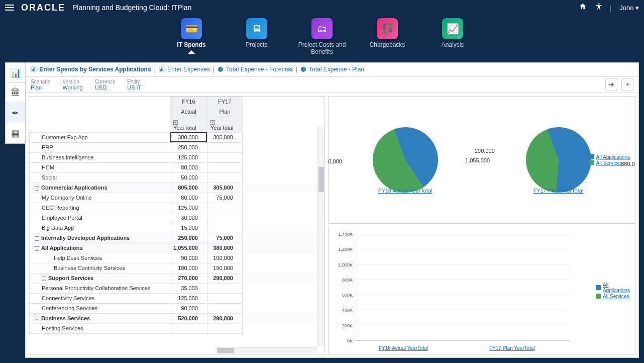 The height and width of the screenshot is (363, 644). I want to click on legend-item: All Applications, so click(613, 157).